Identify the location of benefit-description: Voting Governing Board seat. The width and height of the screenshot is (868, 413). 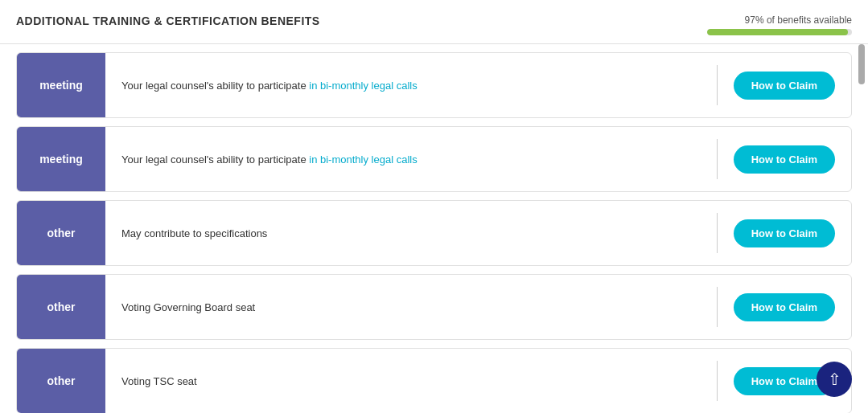
(411, 307).